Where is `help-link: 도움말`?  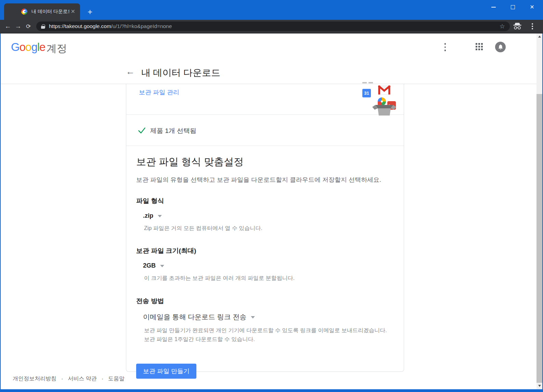 help-link: 도움말 is located at coordinates (116, 379).